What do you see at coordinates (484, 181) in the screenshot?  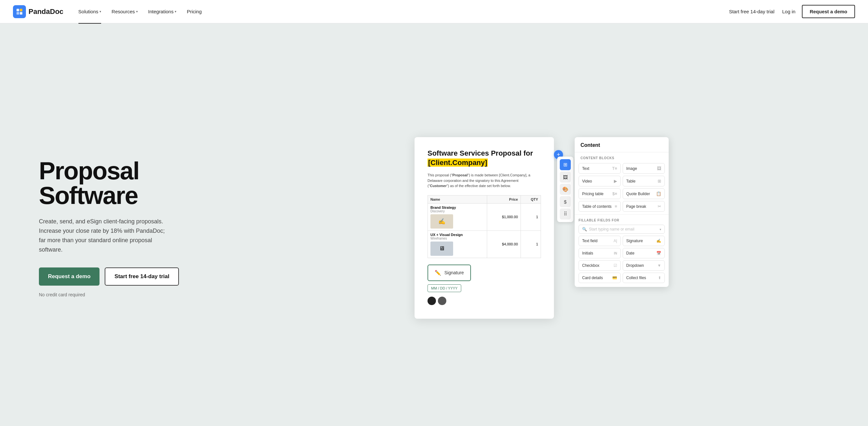 I see `doc-description: This proposal ("Proposal") is made betwe…` at bounding box center [484, 181].